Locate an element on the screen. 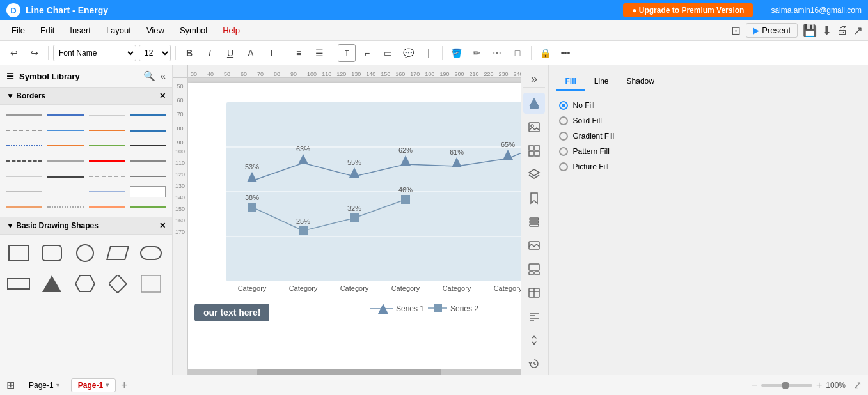  more-button: ••• is located at coordinates (565, 53).